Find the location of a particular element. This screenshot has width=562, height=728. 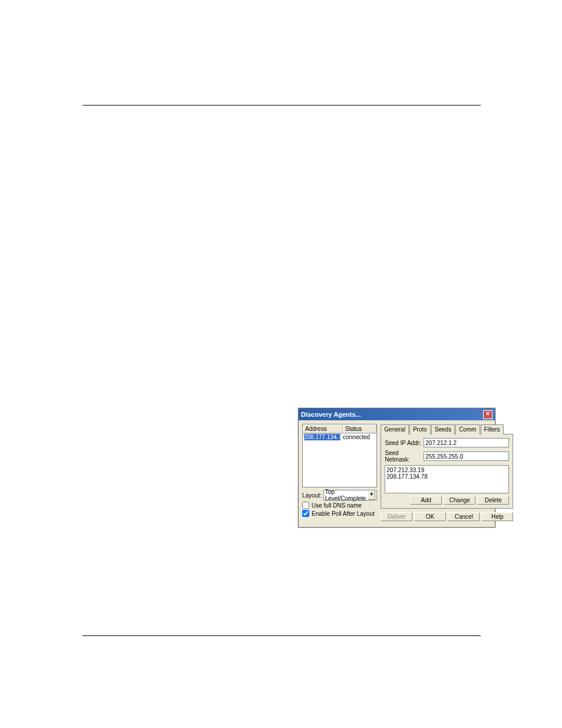

change-button: Change is located at coordinates (459, 500).